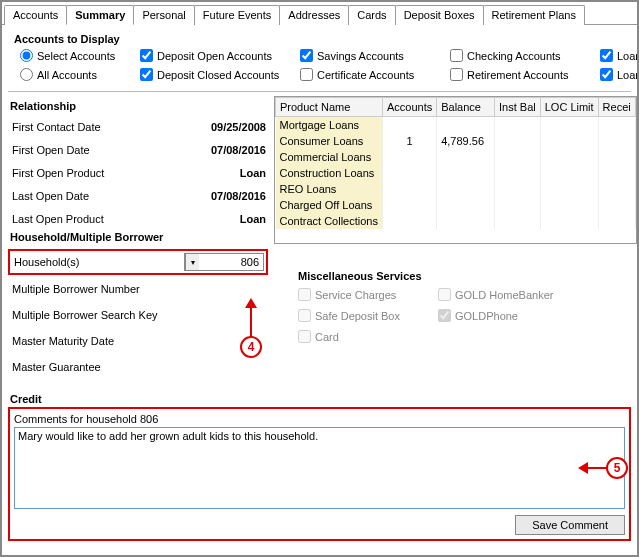 This screenshot has height=557, width=639. What do you see at coordinates (192, 262) in the screenshot?
I see `chevron-down-icon: ▾` at bounding box center [192, 262].